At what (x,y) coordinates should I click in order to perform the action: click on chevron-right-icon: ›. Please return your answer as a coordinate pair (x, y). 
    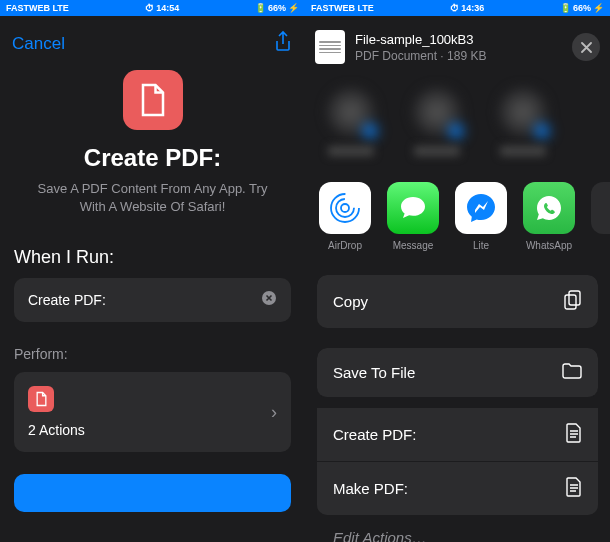
    Looking at the image, I should click on (274, 412).